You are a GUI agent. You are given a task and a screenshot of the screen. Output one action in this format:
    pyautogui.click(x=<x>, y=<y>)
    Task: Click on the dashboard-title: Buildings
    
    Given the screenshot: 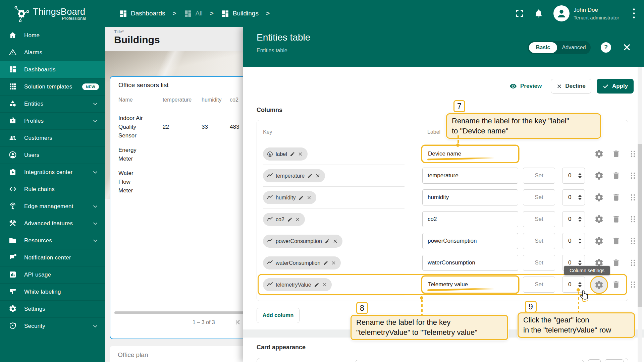 What is the action you would take?
    pyautogui.click(x=137, y=40)
    